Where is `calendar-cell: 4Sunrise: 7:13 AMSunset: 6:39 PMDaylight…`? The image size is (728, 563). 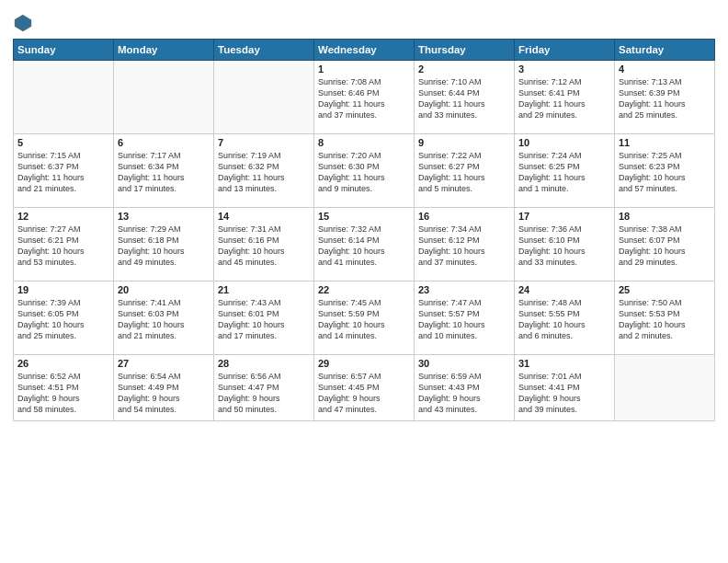
calendar-cell: 4Sunrise: 7:13 AMSunset: 6:39 PMDaylight… is located at coordinates (665, 98).